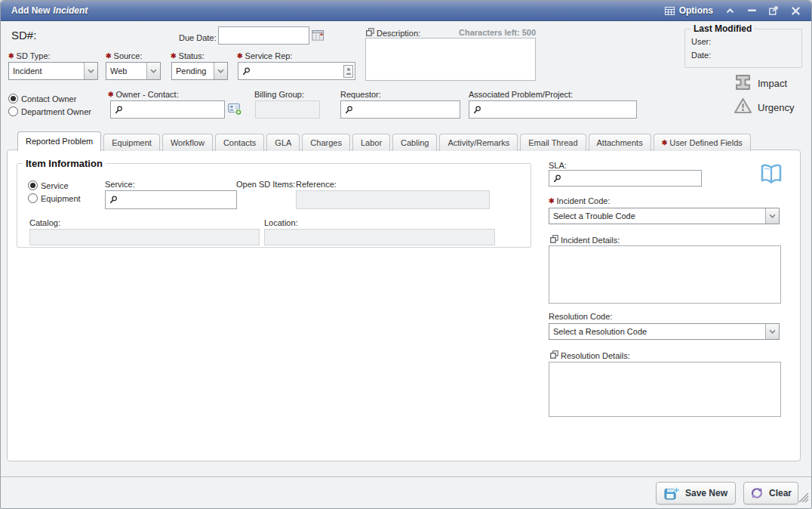 Image resolution: width=812 pixels, height=509 pixels. I want to click on resolution-code-value: Select a Resolution Code, so click(657, 332).